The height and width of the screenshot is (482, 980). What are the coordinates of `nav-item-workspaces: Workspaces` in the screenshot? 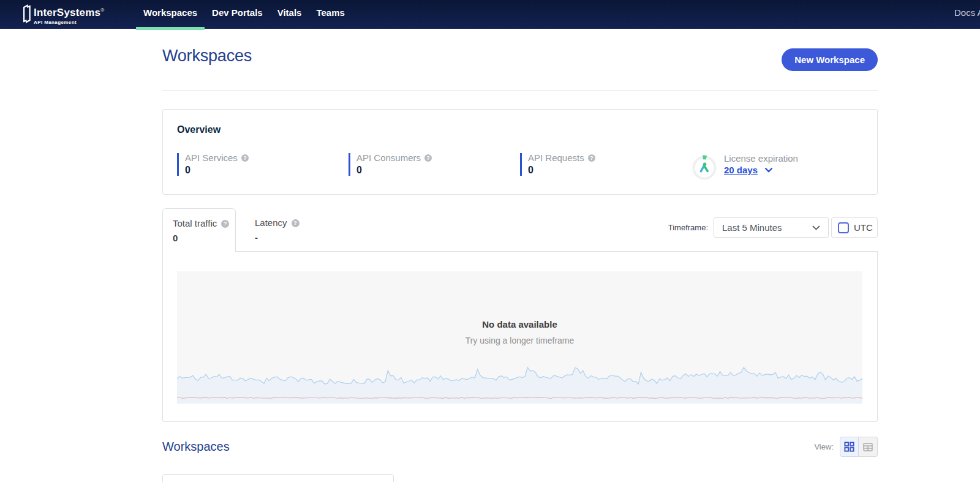 It's located at (170, 15).